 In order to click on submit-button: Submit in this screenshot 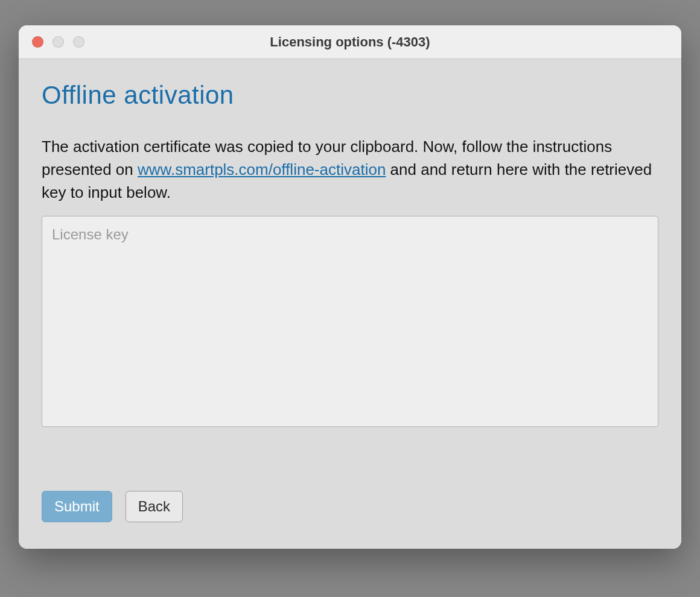, I will do `click(77, 507)`.